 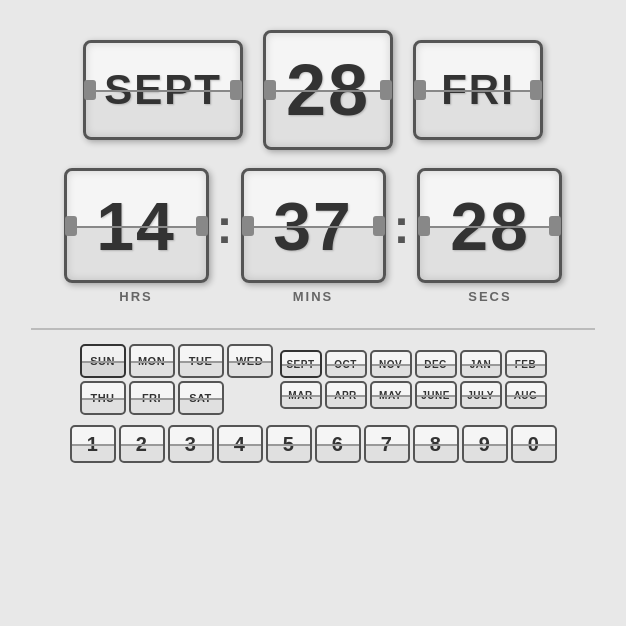 What do you see at coordinates (103, 361) in the screenshot?
I see `day-sun: SUN` at bounding box center [103, 361].